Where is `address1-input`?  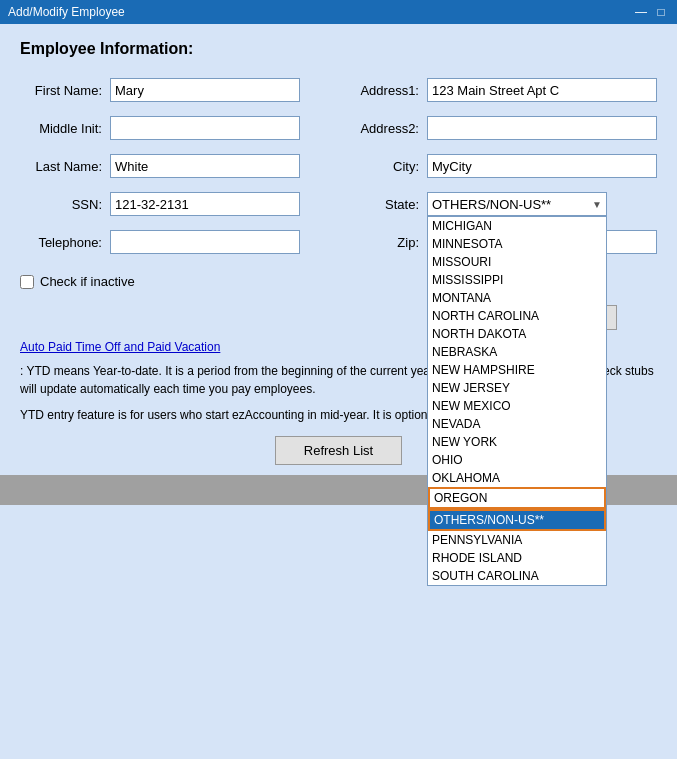 address1-input is located at coordinates (542, 90).